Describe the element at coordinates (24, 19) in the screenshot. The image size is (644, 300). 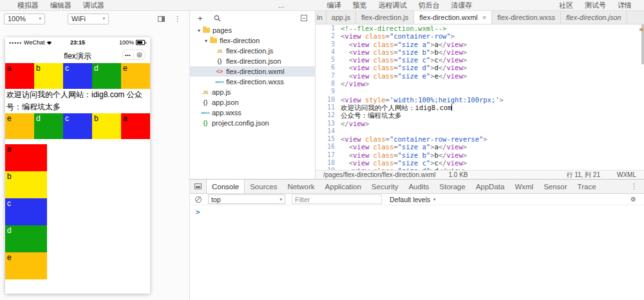
I see `zoom-select: 100% ▾` at that location.